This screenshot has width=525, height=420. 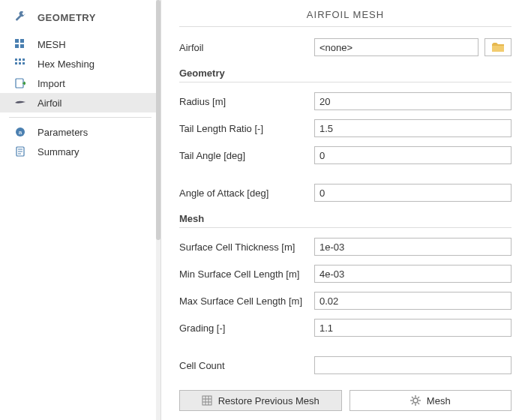 What do you see at coordinates (247, 48) in the screenshot?
I see `airfoil-label: Airfoil` at bounding box center [247, 48].